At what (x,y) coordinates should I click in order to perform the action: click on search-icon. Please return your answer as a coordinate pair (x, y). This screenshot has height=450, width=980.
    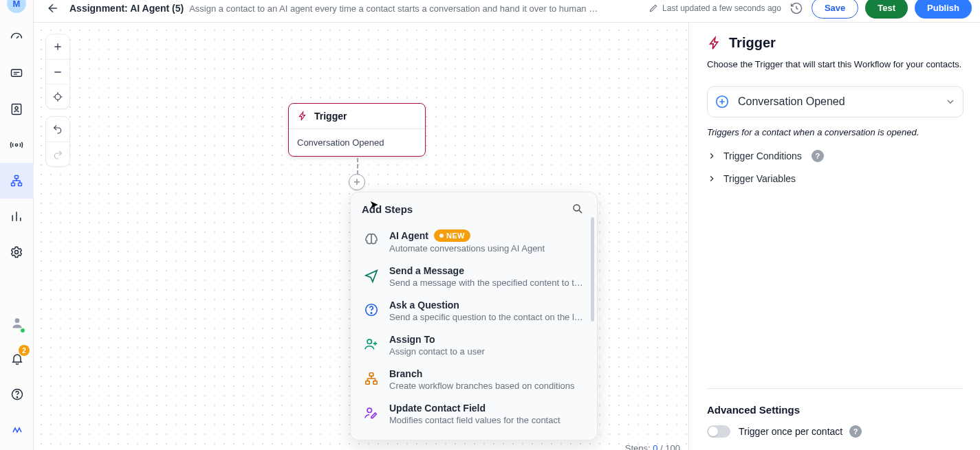
    Looking at the image, I should click on (578, 209).